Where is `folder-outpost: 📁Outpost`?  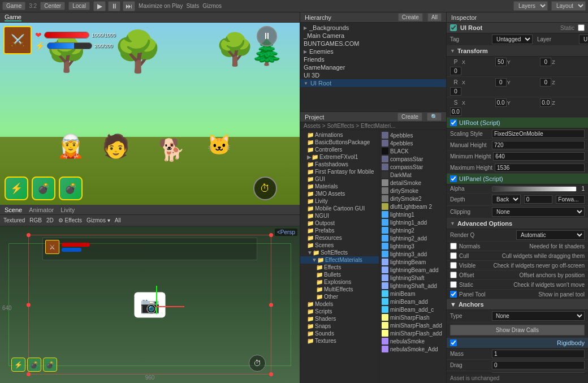
folder-outpost: 📁Outpost is located at coordinates (339, 223).